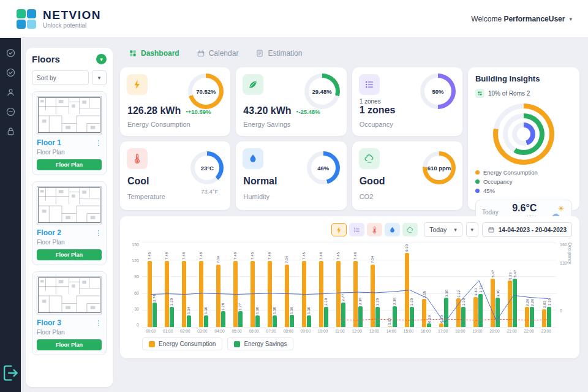  Describe the element at coordinates (49, 233) in the screenshot. I see `floor-name: Floor 2` at that location.